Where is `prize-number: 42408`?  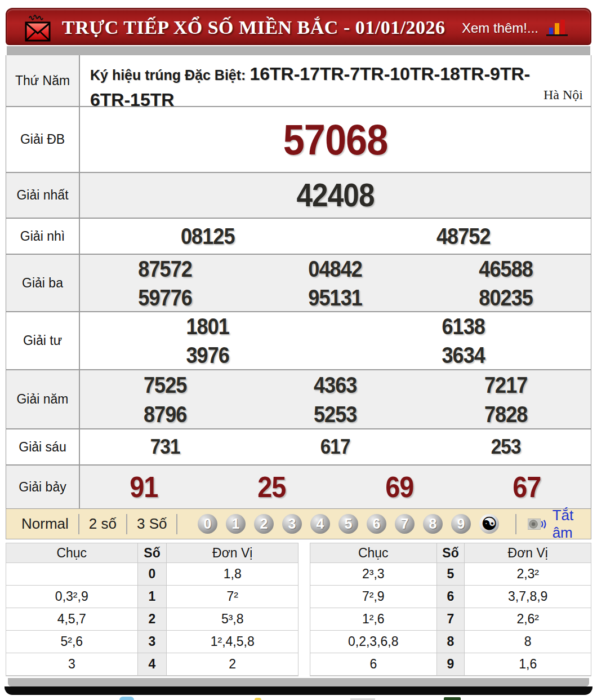 prize-number: 42408 is located at coordinates (335, 195).